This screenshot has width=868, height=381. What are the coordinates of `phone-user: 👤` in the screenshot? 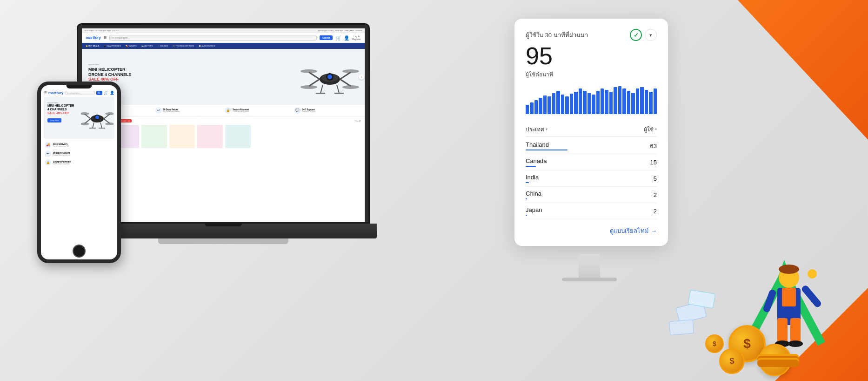 It's located at (112, 93).